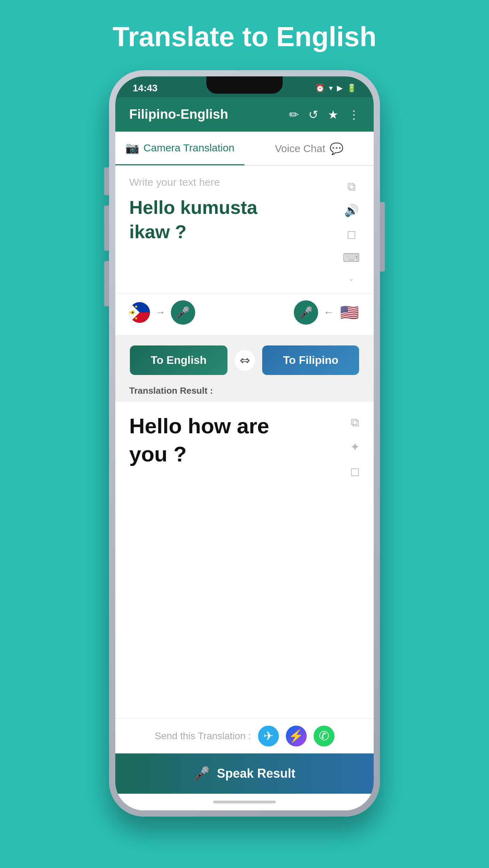  I want to click on input-side-icons: ⧉ 🔊 ◻ ⌨ ⌄, so click(351, 229).